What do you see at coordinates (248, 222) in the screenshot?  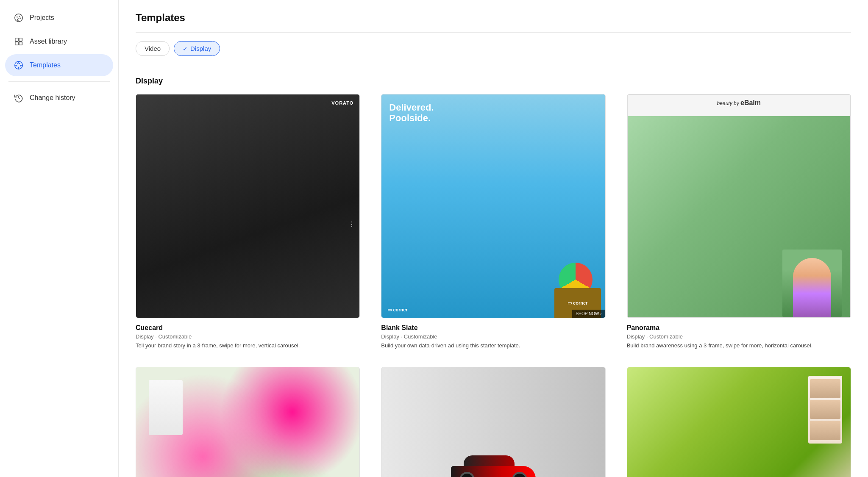 I see `template-card-cuecard: VORATO LEAVE THEPAST IN THEDUST ⋮ Cuecar…` at bounding box center [248, 222].